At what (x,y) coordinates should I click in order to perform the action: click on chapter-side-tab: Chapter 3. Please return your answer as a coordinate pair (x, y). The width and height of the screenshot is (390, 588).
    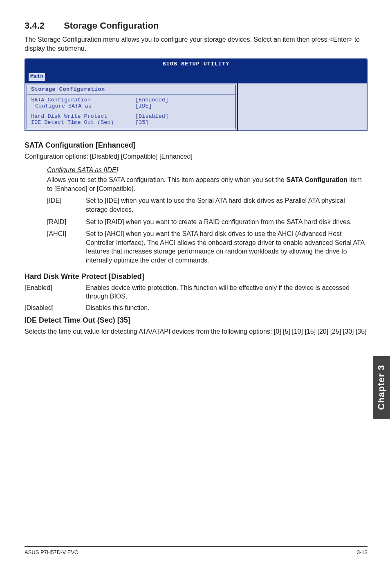
    Looking at the image, I should click on (381, 387).